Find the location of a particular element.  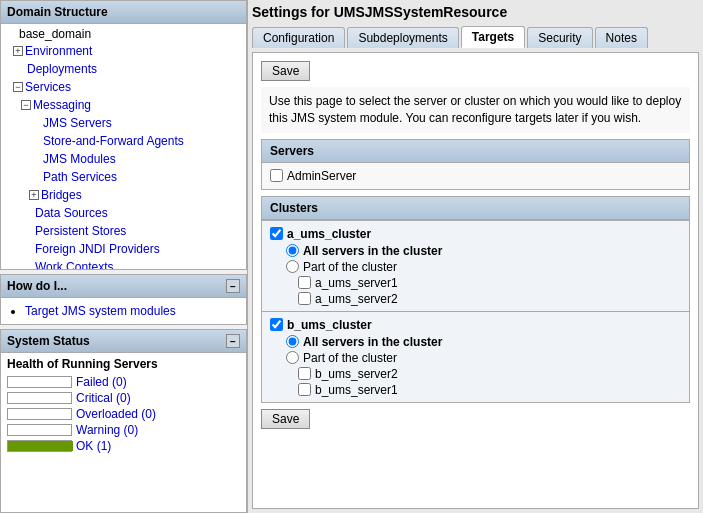

status-content: Health of Running Servers Failed (0)Crit… is located at coordinates (124, 406).